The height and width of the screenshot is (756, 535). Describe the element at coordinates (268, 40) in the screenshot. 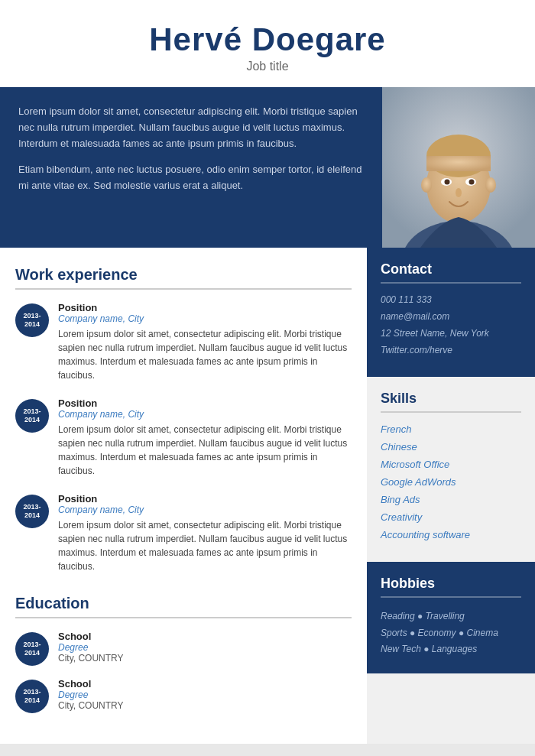

I see `candidate-name: Hervé Doegare` at that location.